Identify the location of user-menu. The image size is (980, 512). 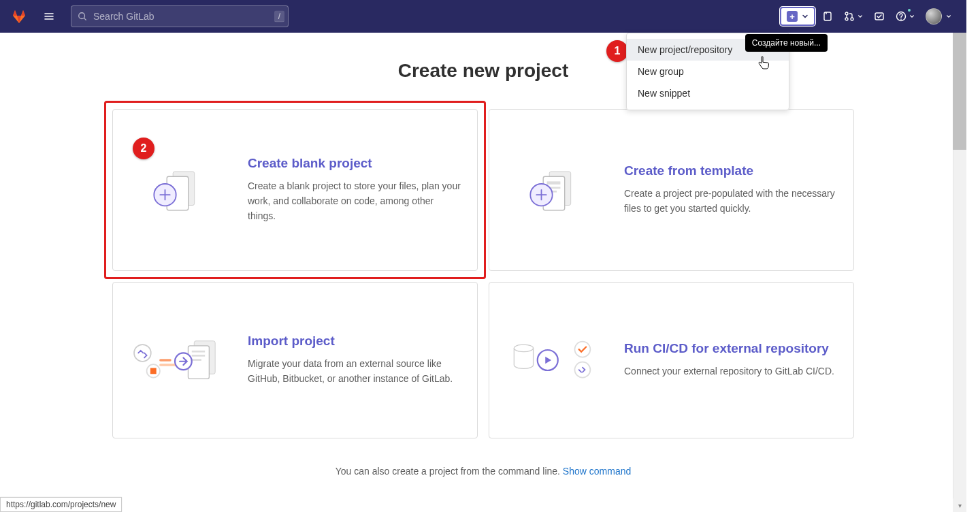
(938, 16).